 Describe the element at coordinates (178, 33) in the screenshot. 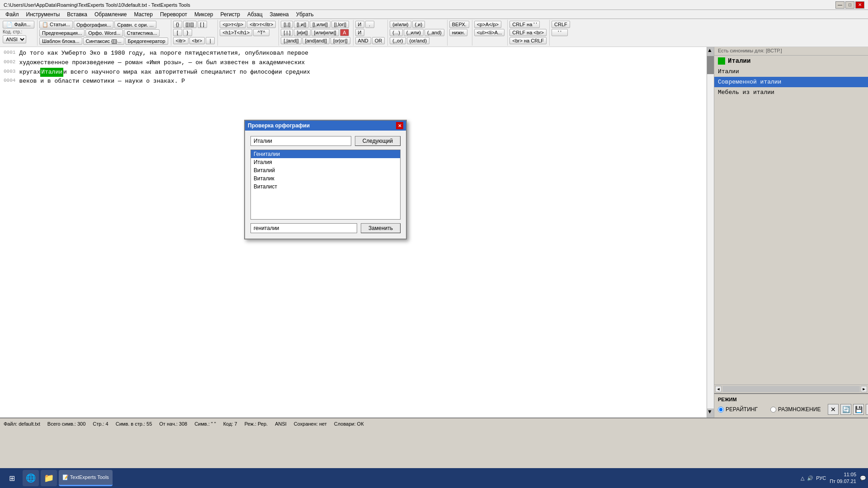

I see `insert-open-bracket: [` at that location.